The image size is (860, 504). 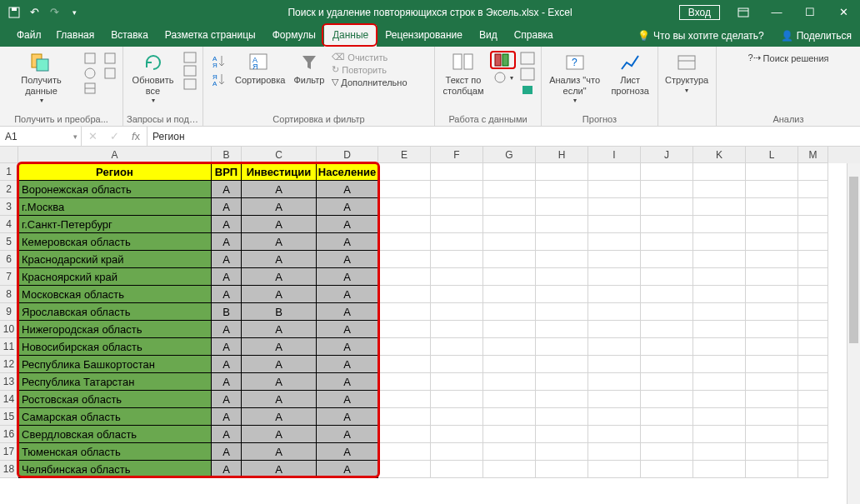 I want to click on share-button: 👤Поделиться, so click(x=817, y=36).